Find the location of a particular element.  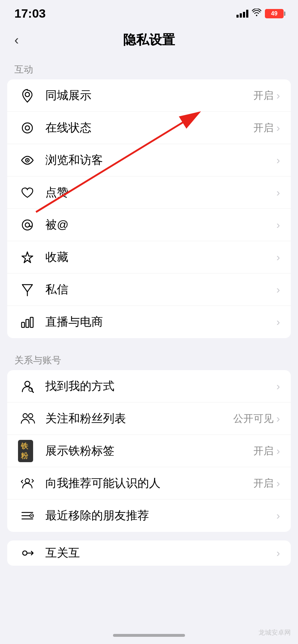

online-status: 开启 › is located at coordinates (267, 128).